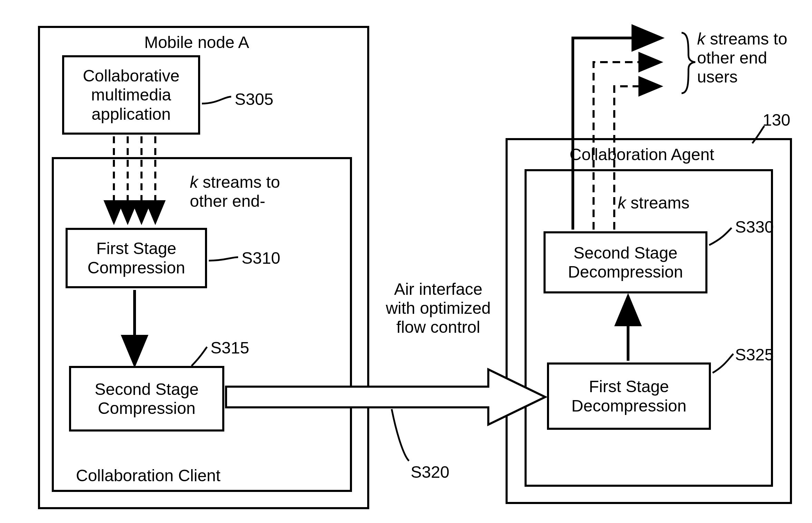 The width and height of the screenshot is (812, 523). What do you see at coordinates (629, 396) in the screenshot?
I see `first-stage-decompression-label: First Stage Decompression` at bounding box center [629, 396].